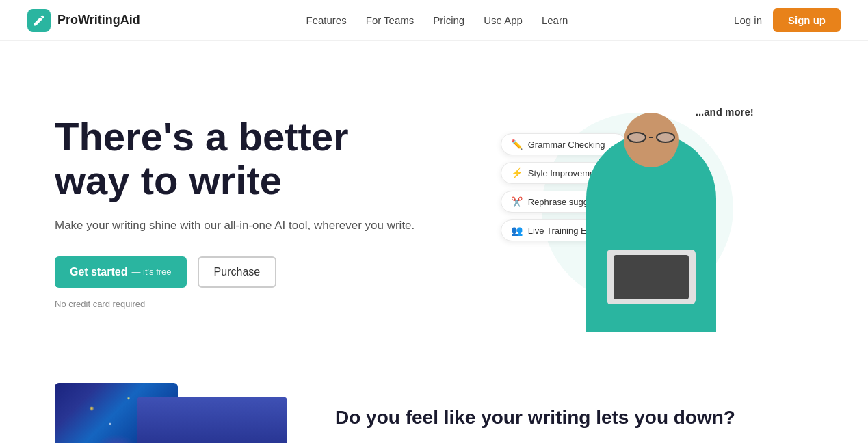 The width and height of the screenshot is (868, 443). I want to click on training-icon: 👥, so click(517, 230).